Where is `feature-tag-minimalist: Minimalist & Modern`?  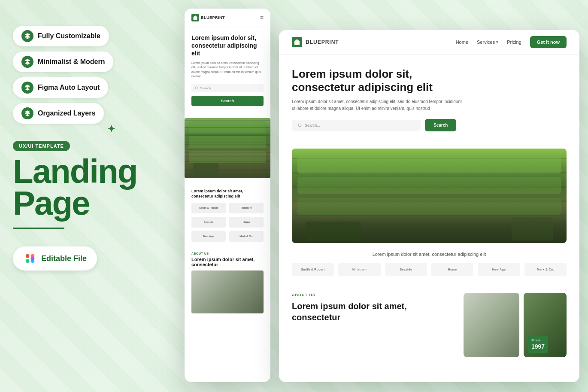
feature-tag-minimalist: Minimalist & Modern is located at coordinates (63, 62).